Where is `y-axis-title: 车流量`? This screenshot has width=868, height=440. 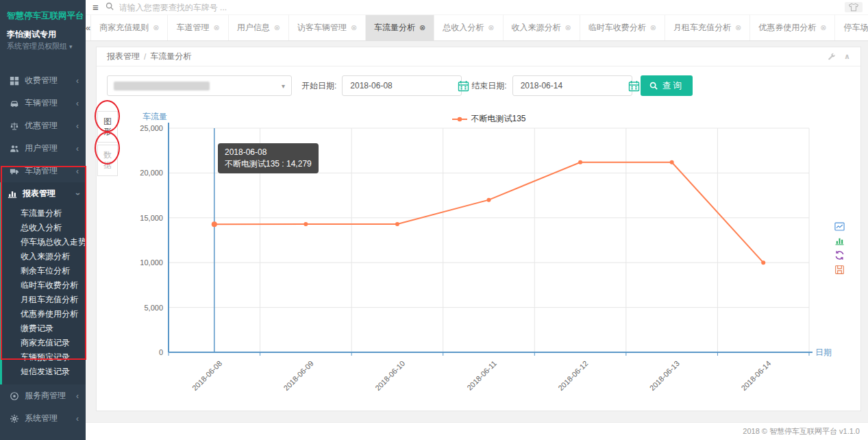
y-axis-title: 车流量 is located at coordinates (155, 117).